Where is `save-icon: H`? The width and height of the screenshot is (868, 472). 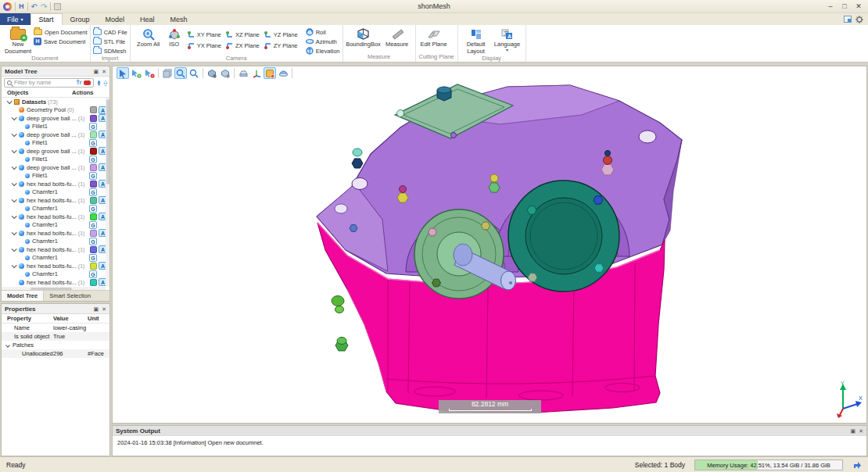 save-icon: H is located at coordinates (22, 6).